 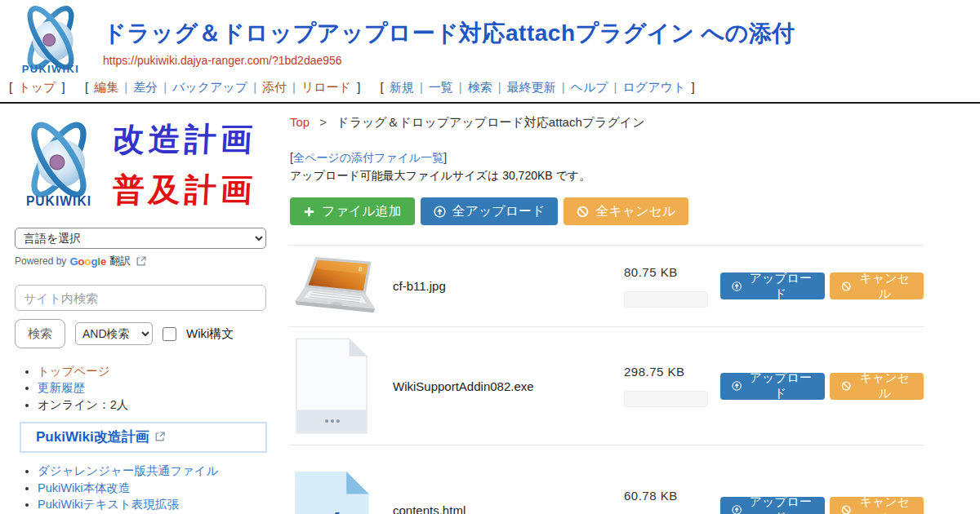 I want to click on language-select: 言語を選択, so click(x=140, y=238).